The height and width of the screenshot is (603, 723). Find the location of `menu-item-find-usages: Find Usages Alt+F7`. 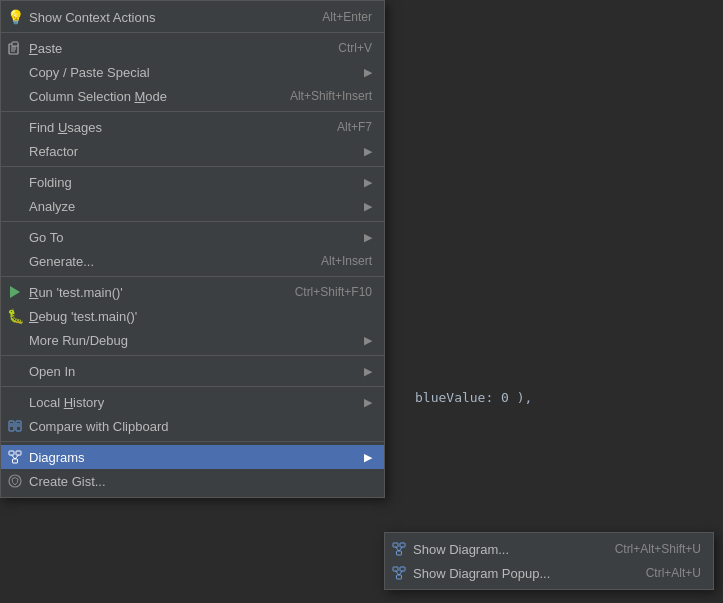

menu-item-find-usages: Find Usages Alt+F7 is located at coordinates (192, 127).